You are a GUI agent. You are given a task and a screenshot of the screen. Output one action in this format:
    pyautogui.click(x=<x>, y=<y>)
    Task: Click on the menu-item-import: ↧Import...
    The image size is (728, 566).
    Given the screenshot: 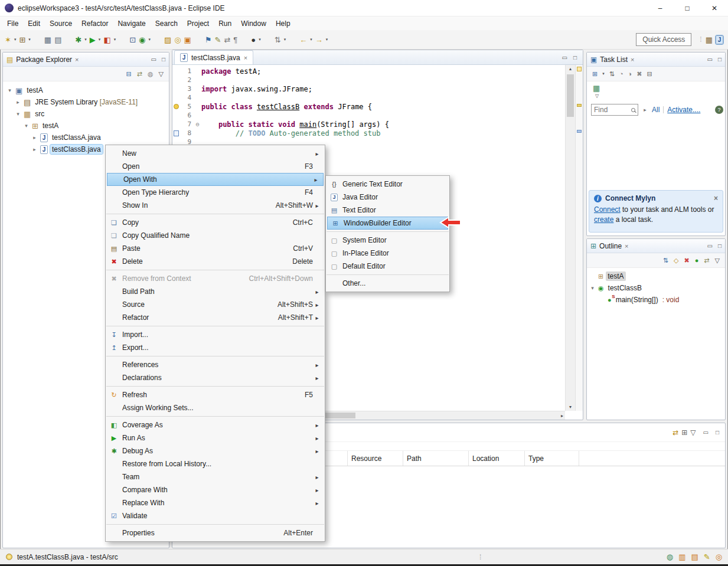 What is the action you would take?
    pyautogui.click(x=215, y=335)
    